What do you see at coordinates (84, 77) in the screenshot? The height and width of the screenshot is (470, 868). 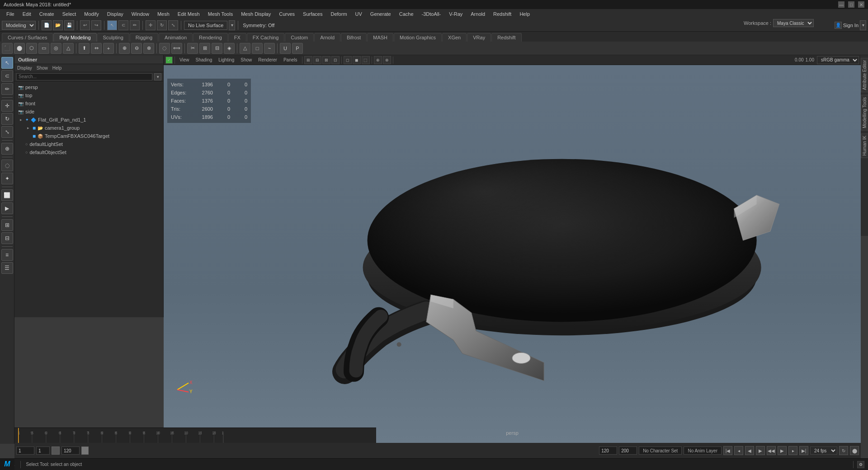 I see `outliner-search-input` at bounding box center [84, 77].